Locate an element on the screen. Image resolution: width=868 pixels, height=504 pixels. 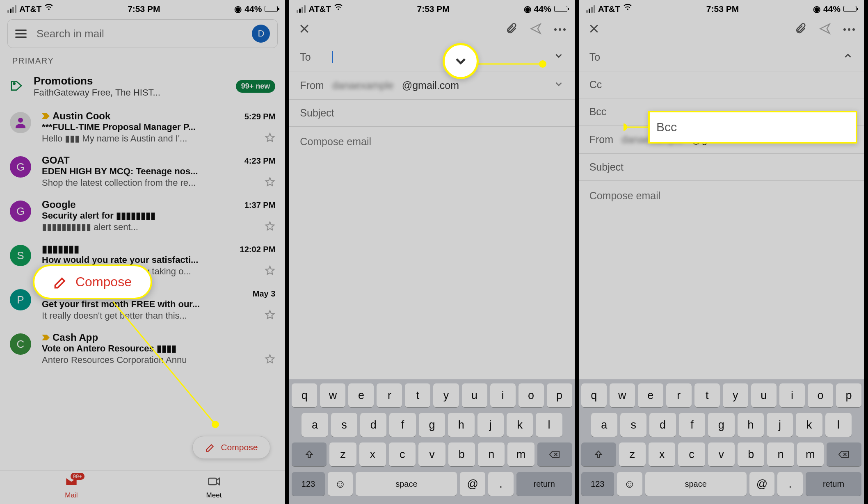
search-bar: D is located at coordinates (143, 34).